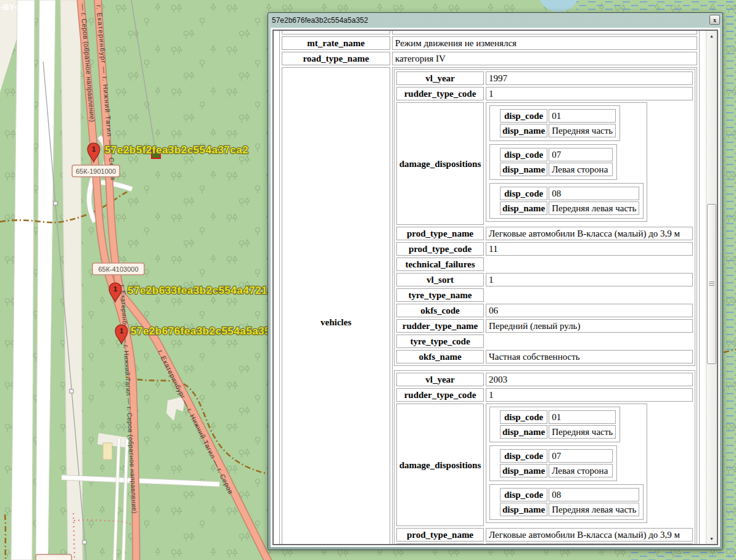 The height and width of the screenshot is (560, 736). What do you see at coordinates (711, 287) in the screenshot?
I see `scrollbar-track` at bounding box center [711, 287].